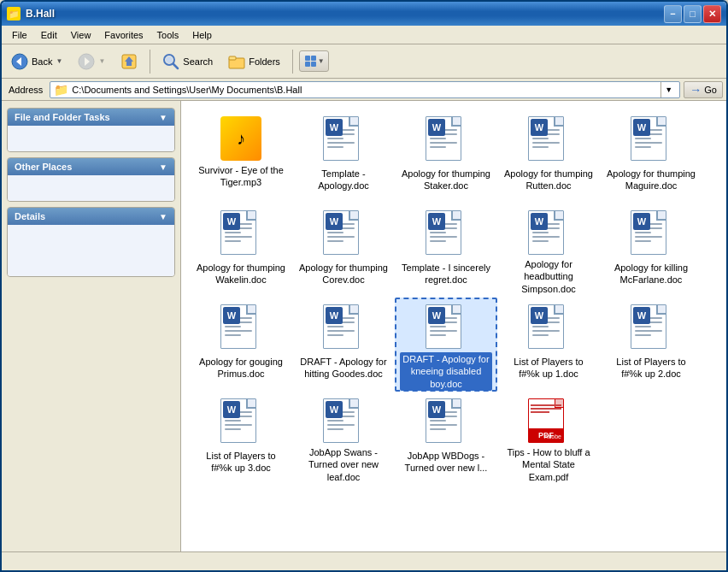 This screenshot has height=572, width=728. I want to click on file-item-12: W DRAFT - Apology for hitting Goodes.doc, so click(343, 345).